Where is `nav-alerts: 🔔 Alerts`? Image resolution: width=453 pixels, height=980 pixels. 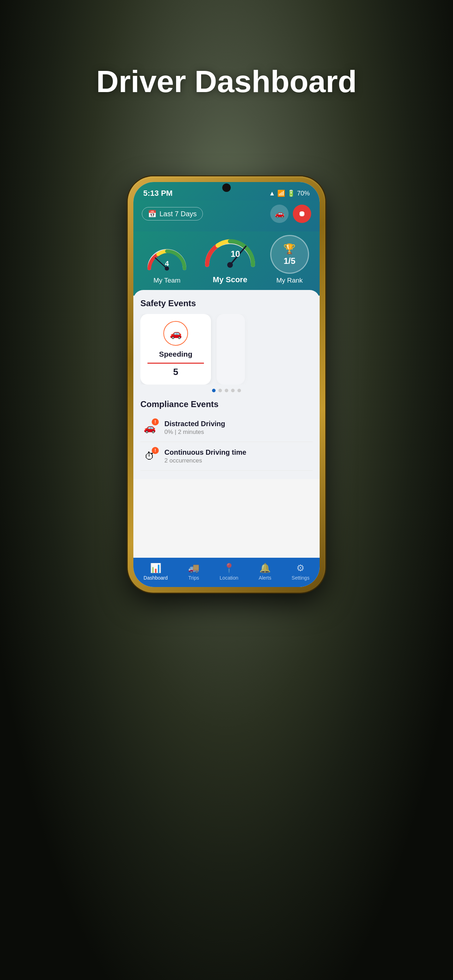
nav-alerts: 🔔 Alerts is located at coordinates (265, 571).